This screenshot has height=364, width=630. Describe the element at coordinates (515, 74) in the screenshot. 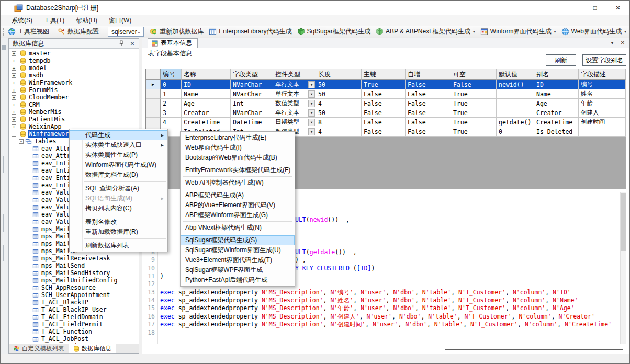

I see `grid-column-header: 默认值` at that location.